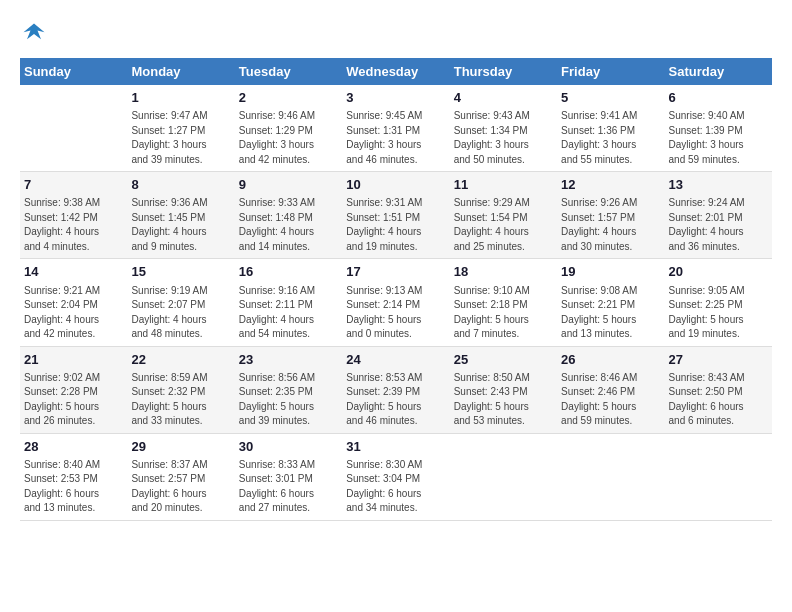 The height and width of the screenshot is (612, 792). What do you see at coordinates (610, 185) in the screenshot?
I see `day-number: 12` at bounding box center [610, 185].